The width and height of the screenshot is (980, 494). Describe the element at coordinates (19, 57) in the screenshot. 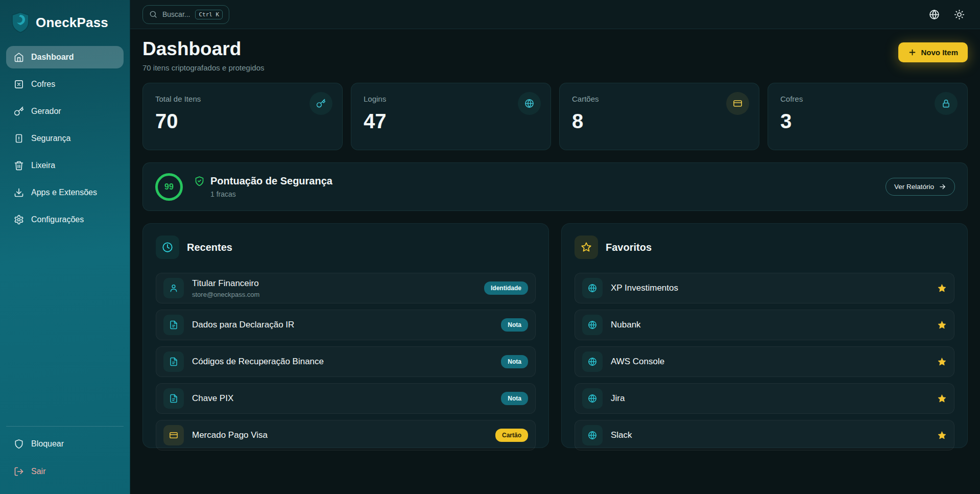

I see `home-icon` at that location.